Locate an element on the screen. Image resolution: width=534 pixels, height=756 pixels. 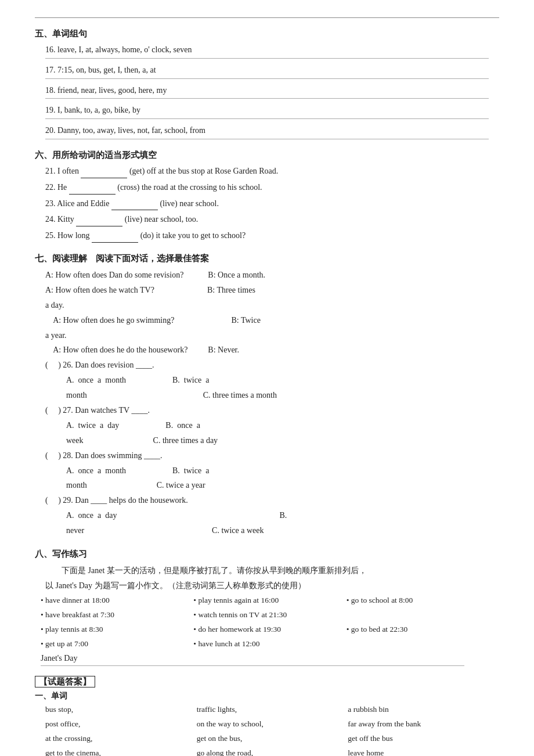
q28-b: B. twice a is located at coordinates (190, 471).